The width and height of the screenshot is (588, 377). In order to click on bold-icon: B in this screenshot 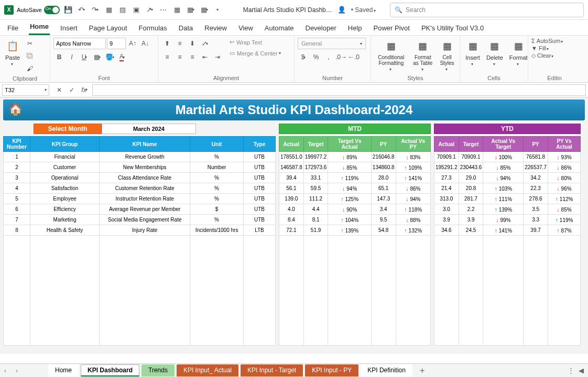, I will do `click(59, 57)`.